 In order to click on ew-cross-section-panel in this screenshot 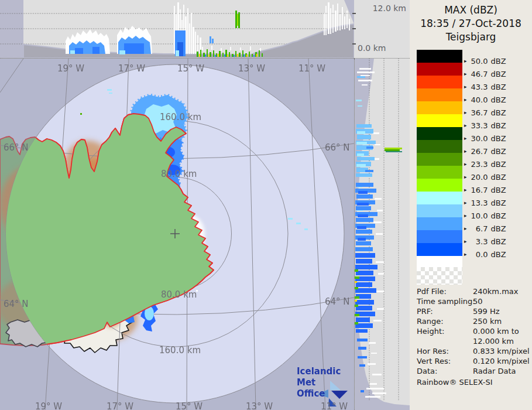, I will do `click(177, 29)`.